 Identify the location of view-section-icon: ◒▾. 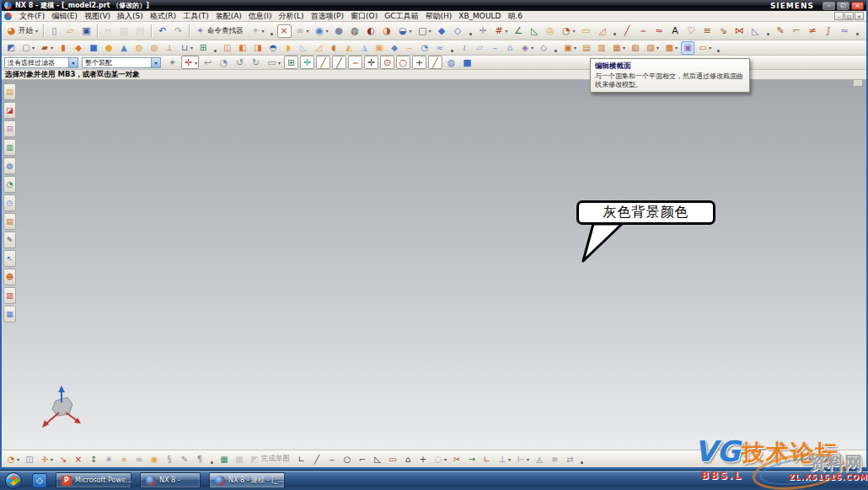
(405, 31).